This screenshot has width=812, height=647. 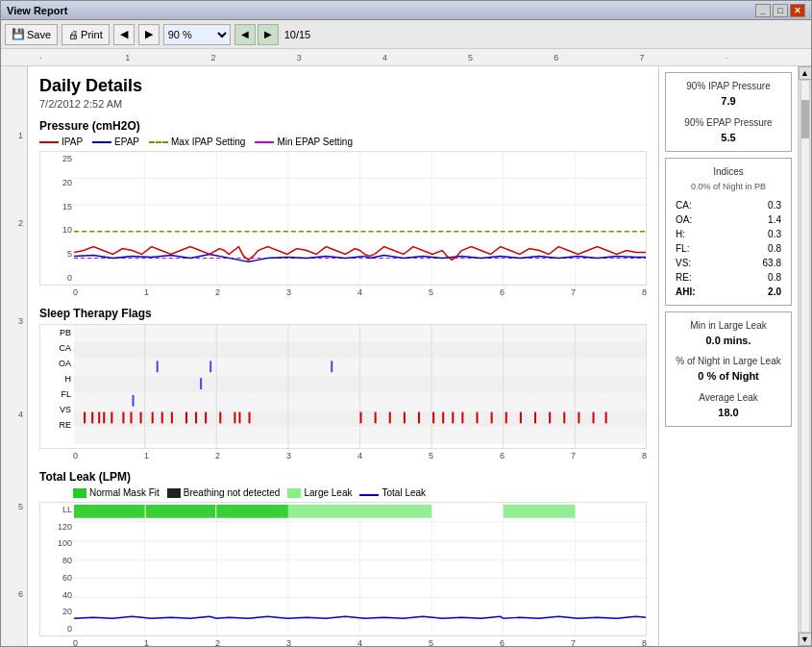 I want to click on ipap-legend-label: IPAP, so click(x=72, y=142).